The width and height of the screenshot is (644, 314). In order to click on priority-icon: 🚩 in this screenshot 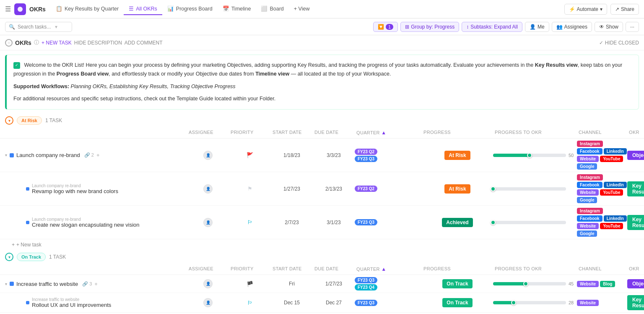, I will do `click(250, 155)`.